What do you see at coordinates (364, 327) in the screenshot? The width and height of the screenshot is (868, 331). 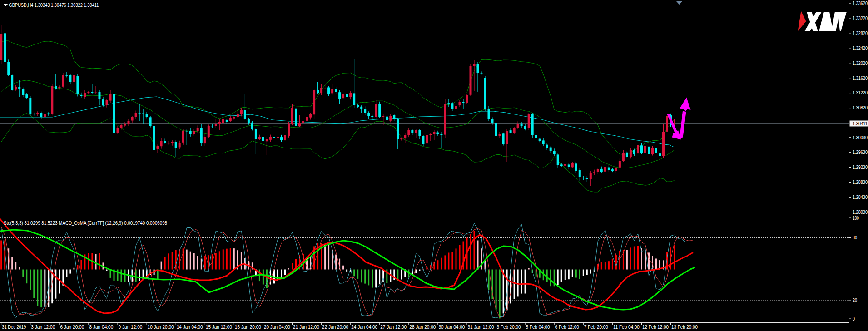 I see `svg-text: 24 Jan 04:00` at bounding box center [364, 327].